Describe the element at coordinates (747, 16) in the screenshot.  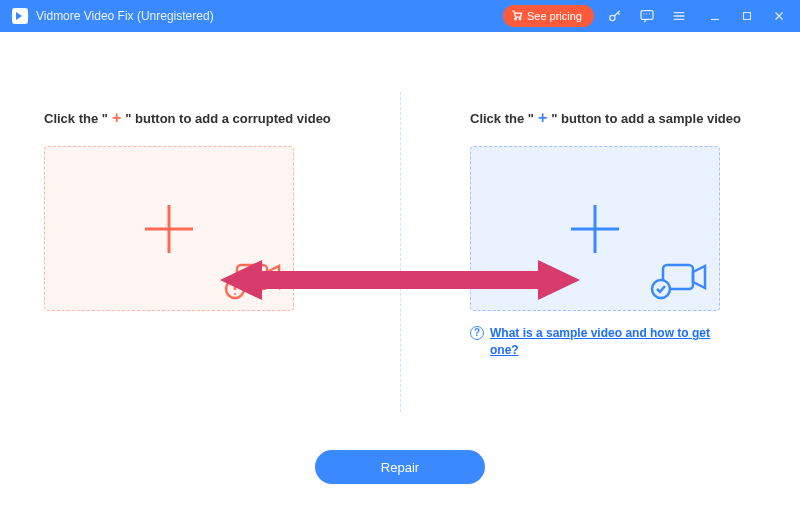
I see `maximize-icon` at that location.